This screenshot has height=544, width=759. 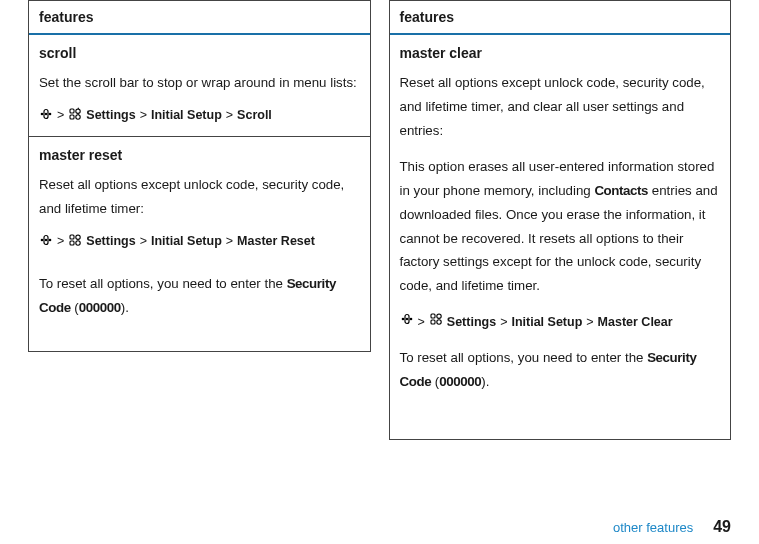 What do you see at coordinates (560, 233) in the screenshot?
I see `section-master-clear-body2: This option erases all user-entered info…` at bounding box center [560, 233].